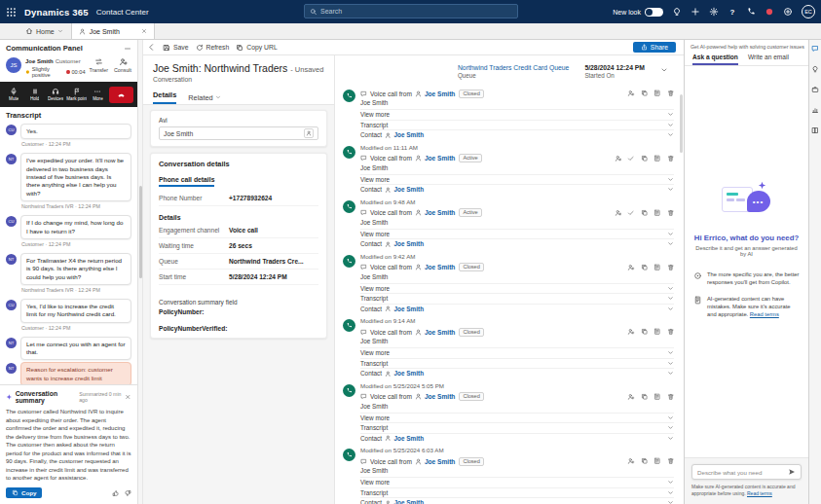  I want to click on thumbs-up-icon, so click(116, 493).